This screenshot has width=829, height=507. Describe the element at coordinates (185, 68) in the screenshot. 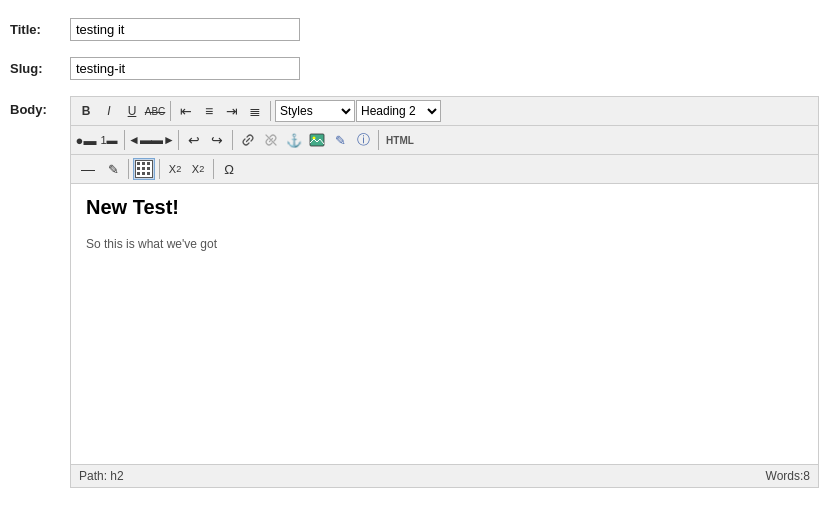

I see `slug-input` at that location.